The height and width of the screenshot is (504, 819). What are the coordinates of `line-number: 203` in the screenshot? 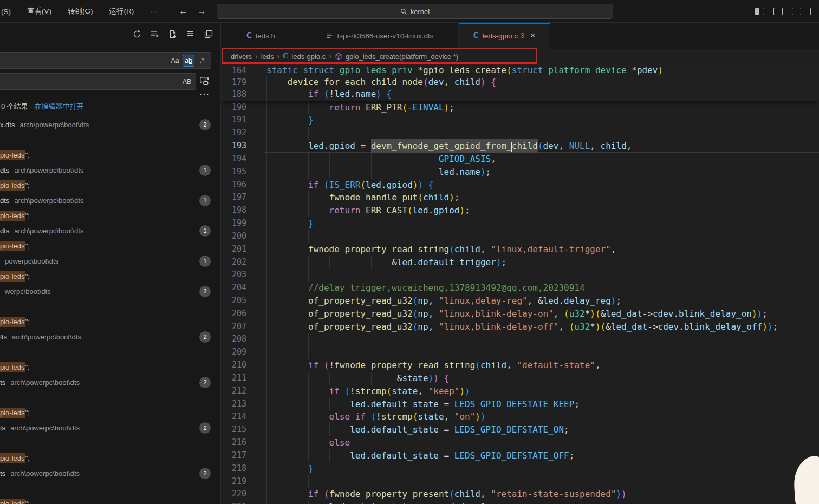 It's located at (234, 275).